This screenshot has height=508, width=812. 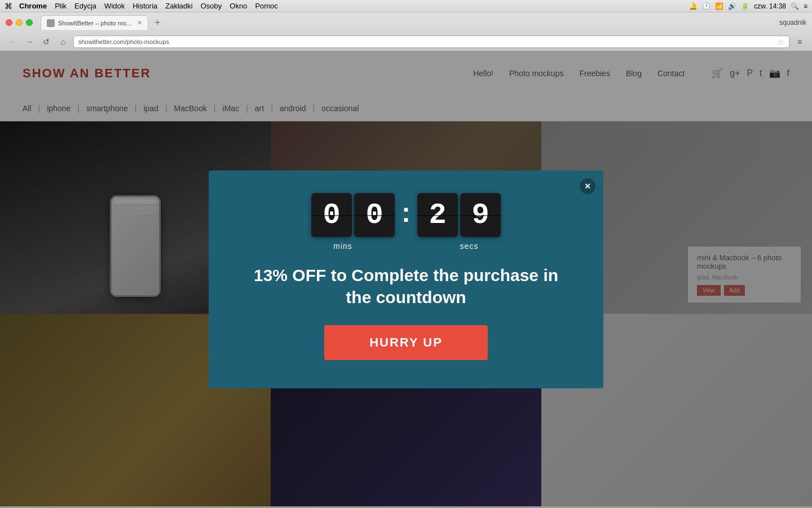 What do you see at coordinates (61, 6) in the screenshot?
I see `menu-plik: Plik` at bounding box center [61, 6].